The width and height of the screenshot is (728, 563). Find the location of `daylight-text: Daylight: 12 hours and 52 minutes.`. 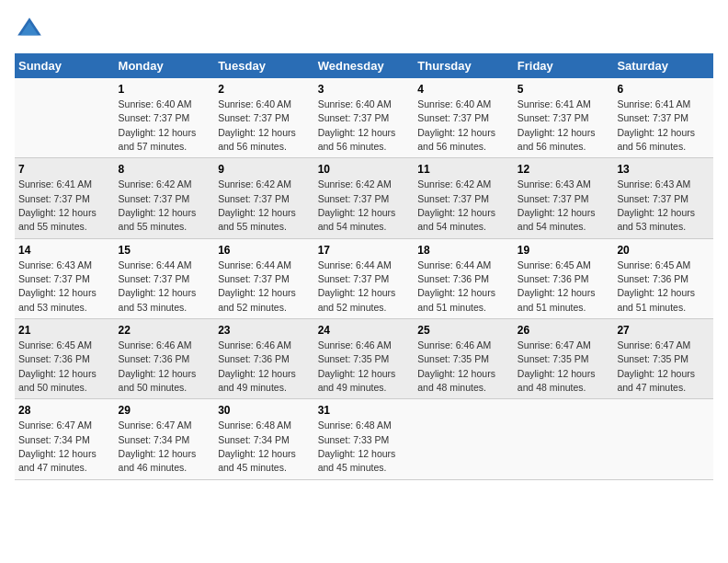

daylight-text: Daylight: 12 hours and 52 minutes. is located at coordinates (257, 300).